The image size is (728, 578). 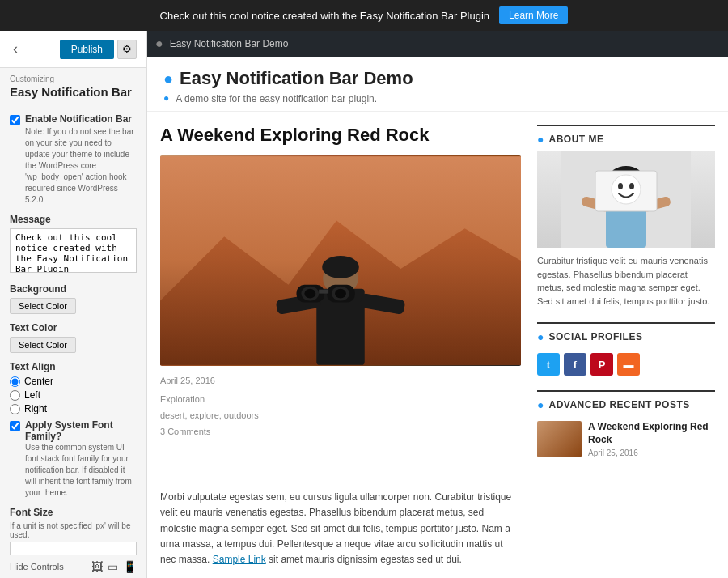 What do you see at coordinates (15, 49) in the screenshot?
I see `back-button: ‹` at bounding box center [15, 49].